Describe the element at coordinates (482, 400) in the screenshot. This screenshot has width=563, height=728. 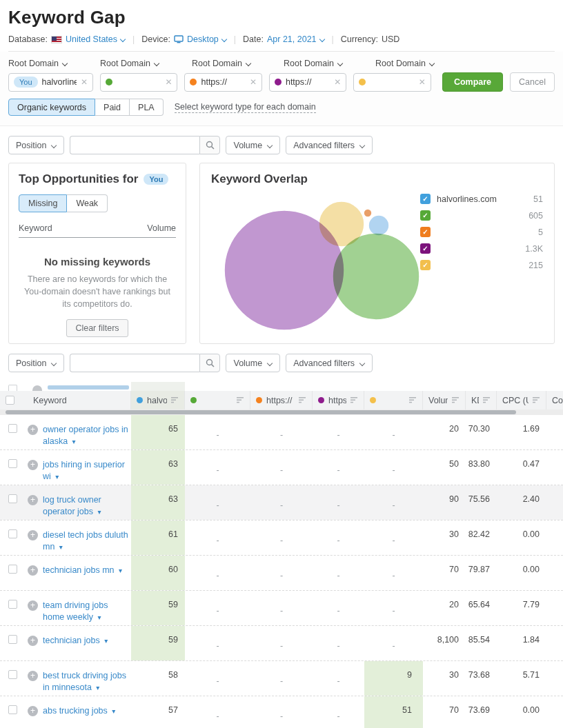
I see `column-header-kd-: KD%` at that location.